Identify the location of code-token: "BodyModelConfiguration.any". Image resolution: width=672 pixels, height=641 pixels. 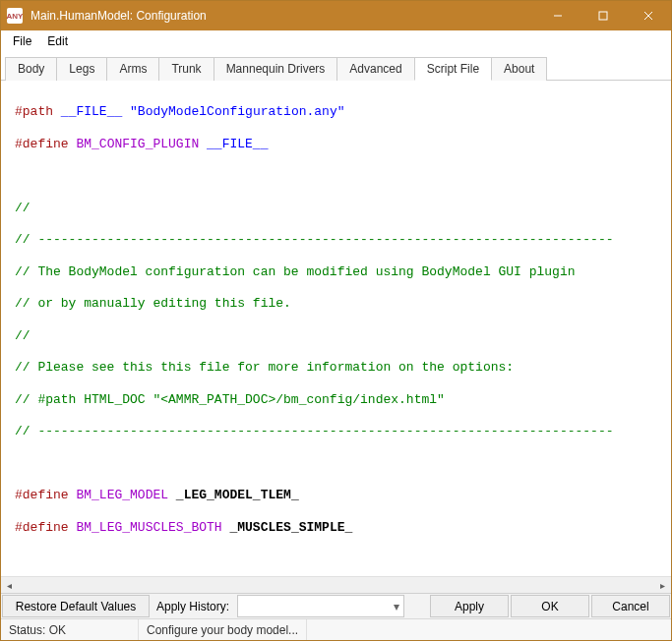
(237, 112).